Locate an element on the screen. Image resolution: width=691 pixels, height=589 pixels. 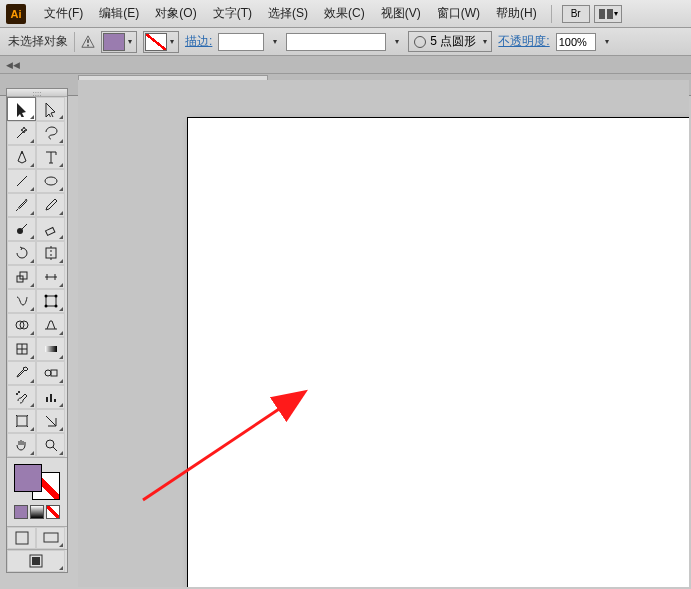
fill-color-swatch is located at coordinates (28, 478).